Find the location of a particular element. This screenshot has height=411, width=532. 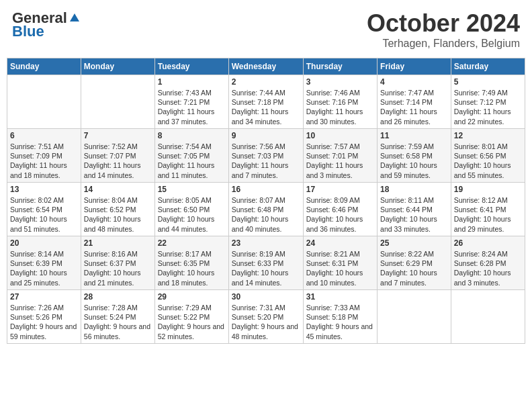

day-number: 20 is located at coordinates (44, 243).